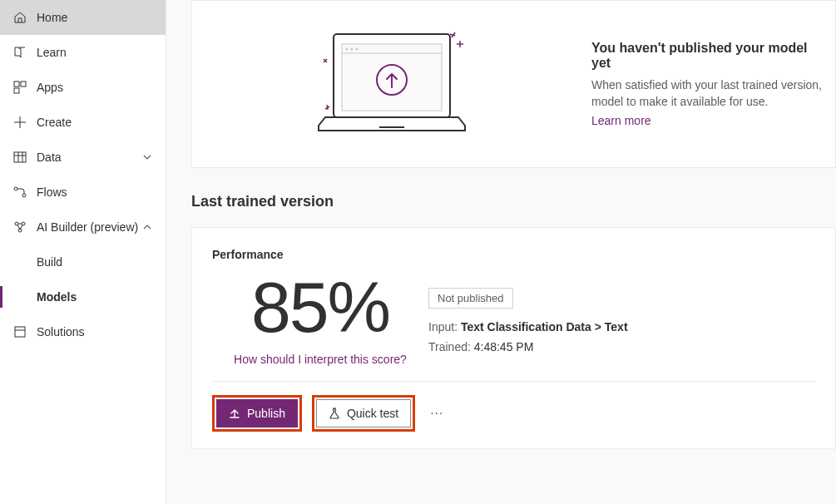 The width and height of the screenshot is (836, 504). Describe the element at coordinates (320, 359) in the screenshot. I see `interpret-score-link: How should I interpret this score?` at that location.